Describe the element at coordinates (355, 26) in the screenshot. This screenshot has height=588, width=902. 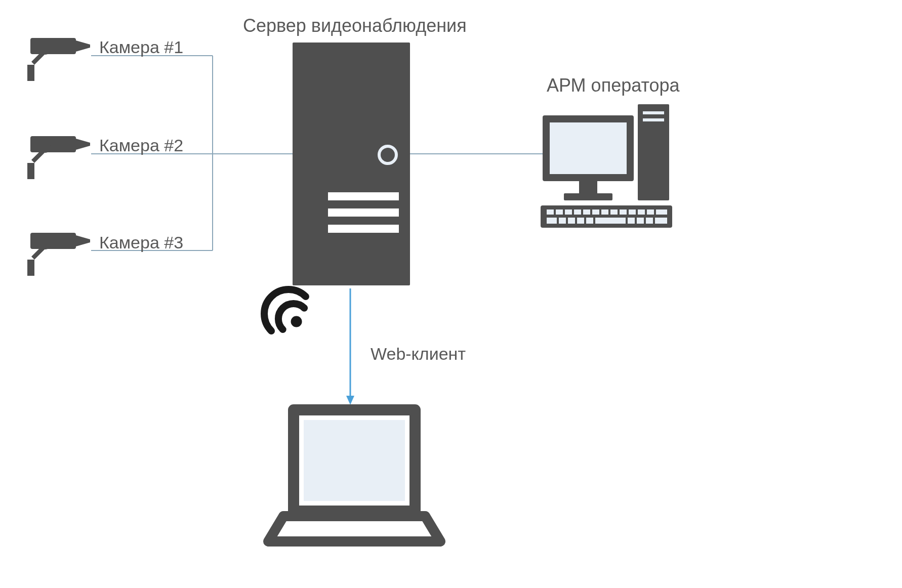
I see `server-title: Сервер видеонаблюдения` at that location.